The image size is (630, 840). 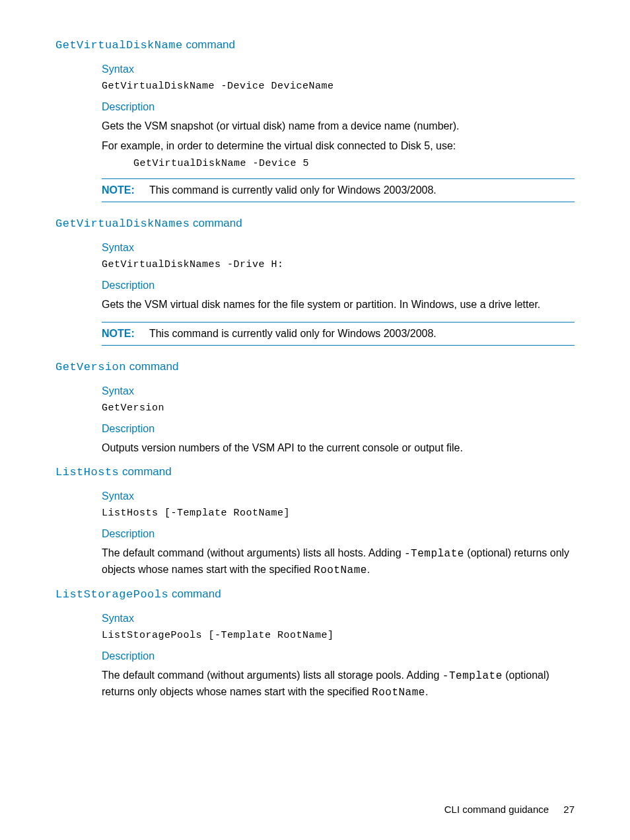 I want to click on footer-text: CLI command guidance, so click(x=497, y=809).